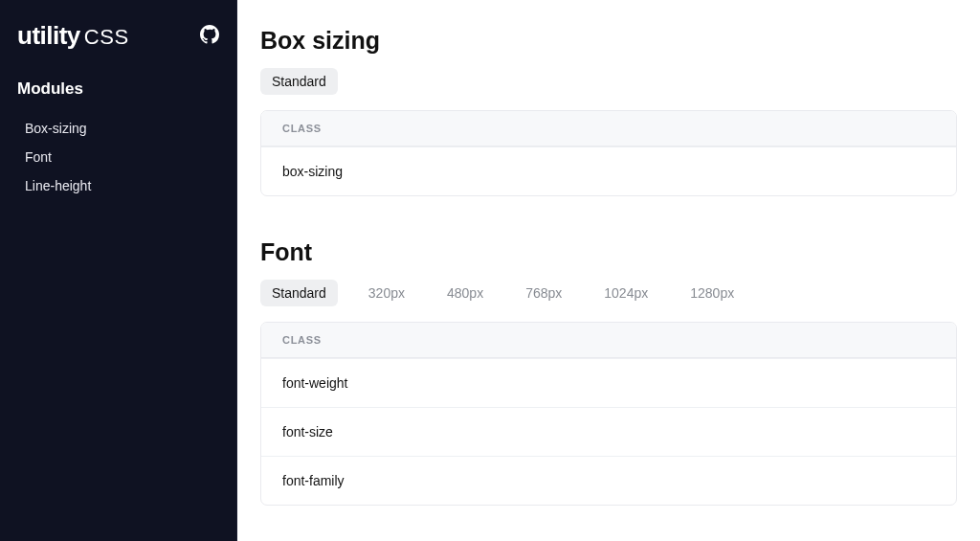 The height and width of the screenshot is (541, 980). What do you see at coordinates (119, 36) in the screenshot?
I see `sidebar-header: utility CSS` at bounding box center [119, 36].